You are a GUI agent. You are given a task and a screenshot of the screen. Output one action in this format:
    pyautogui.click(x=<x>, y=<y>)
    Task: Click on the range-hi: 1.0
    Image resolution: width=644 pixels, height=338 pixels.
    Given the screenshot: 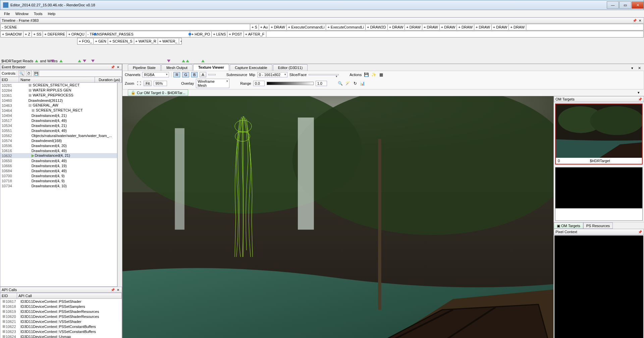 What is the action you would take?
    pyautogui.click(x=321, y=83)
    